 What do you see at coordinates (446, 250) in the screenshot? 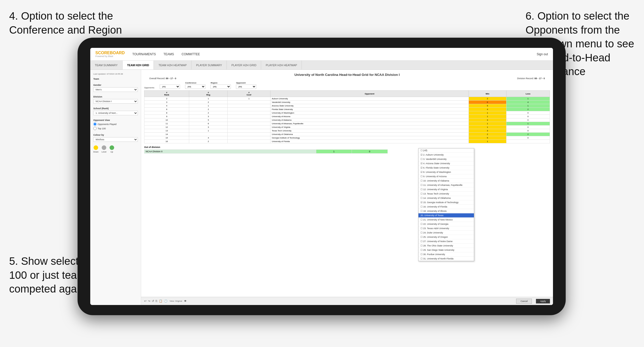
I see `dropdown-item: 29. San Diego State University` at bounding box center [446, 250].